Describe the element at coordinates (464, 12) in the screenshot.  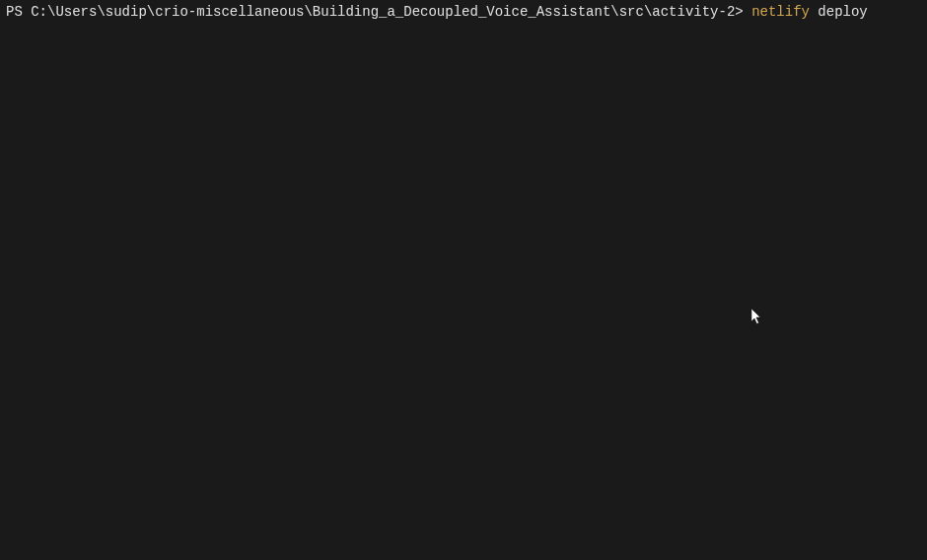
I see `terminal-command-line: PS C:\Users\sudip\crio-miscellaneous\Bui…` at that location.